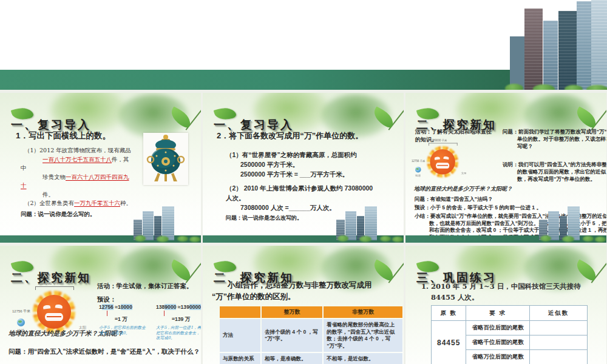 This screenshot has height=364, width=607. Describe the element at coordinates (49, 194) in the screenshot. I see `item-2-after: 件。` at that location.